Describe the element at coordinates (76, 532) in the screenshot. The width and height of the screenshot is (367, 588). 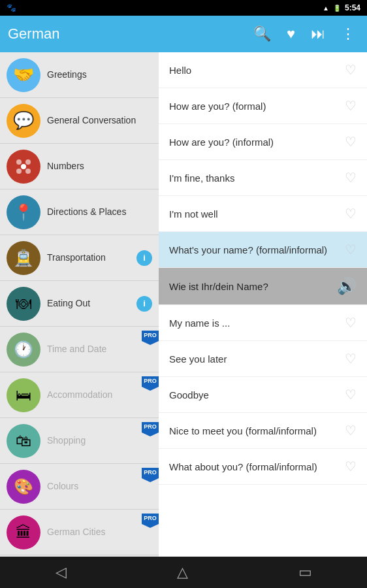
I see `german-cities-label: German Cities` at that location.